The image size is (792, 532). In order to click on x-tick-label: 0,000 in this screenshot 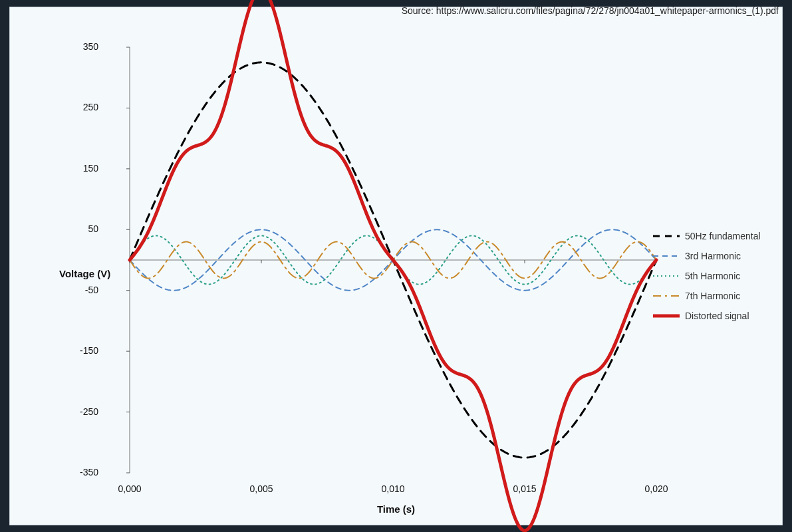, I will do `click(129, 489)`.